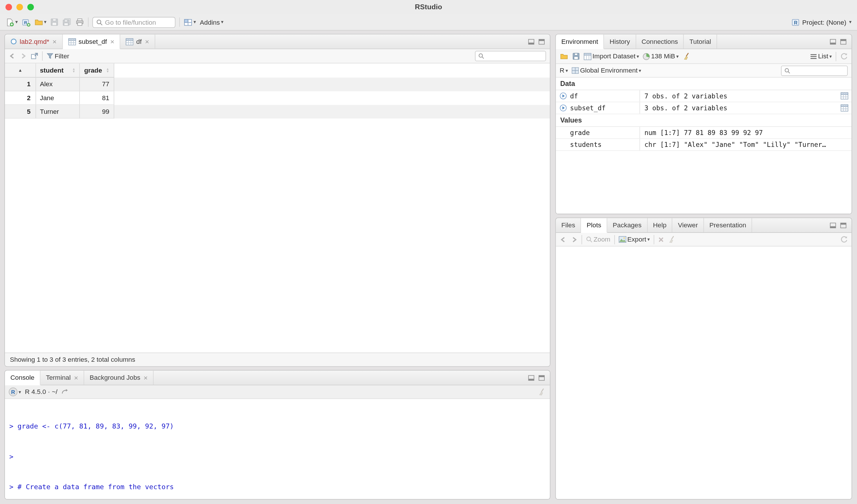 The height and width of the screenshot is (504, 857). I want to click on goto-file-input, so click(138, 22).